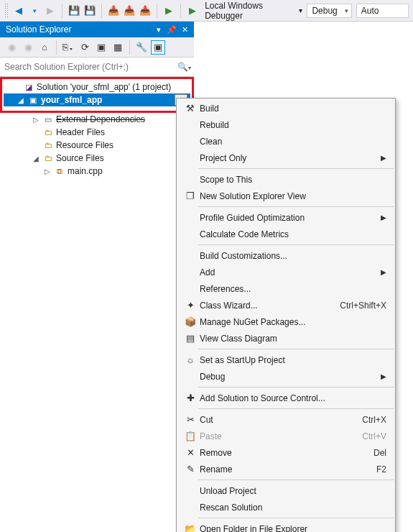  Describe the element at coordinates (249, 11) in the screenshot. I see `debugger-label: Local Windows Debugger` at that location.